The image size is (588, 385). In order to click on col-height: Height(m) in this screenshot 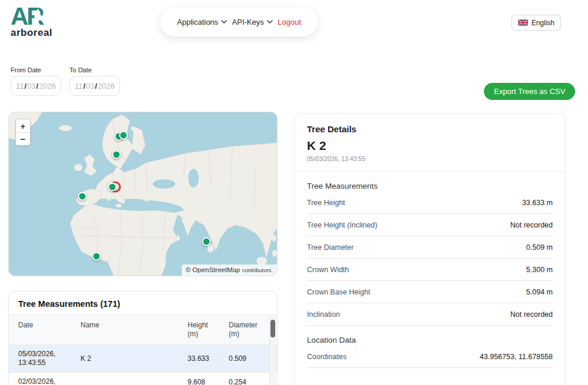, I will do `click(208, 330)`.